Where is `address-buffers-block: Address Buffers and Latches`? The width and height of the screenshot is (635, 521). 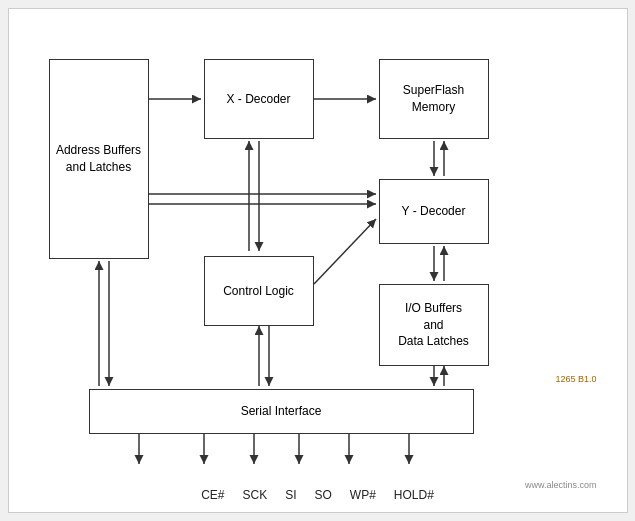 address-buffers-block: Address Buffers and Latches is located at coordinates (99, 159).